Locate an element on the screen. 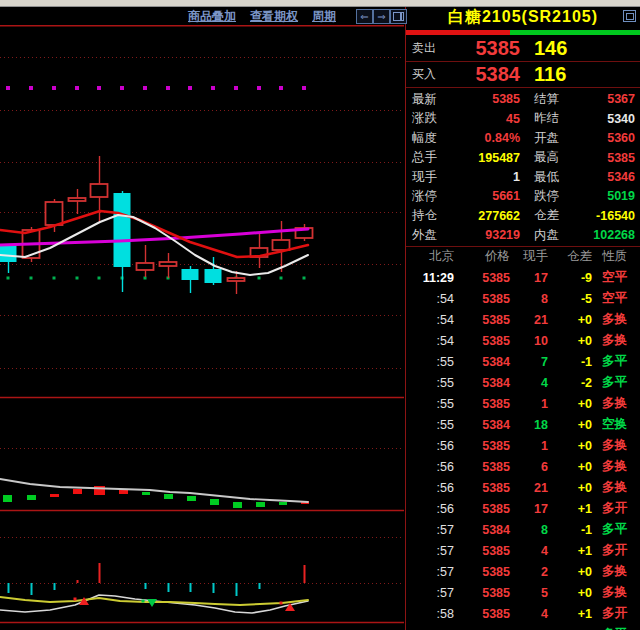 The image size is (640, 630). tick-header-cell: 北京 is located at coordinates (430, 256).